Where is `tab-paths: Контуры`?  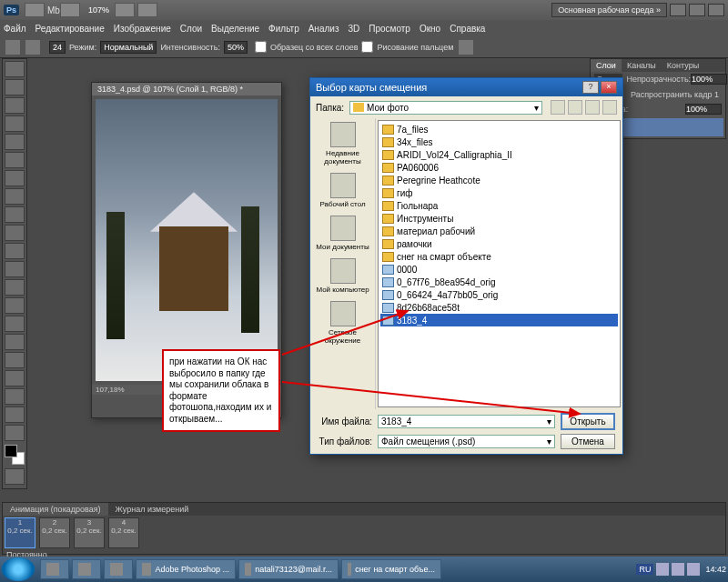 tab-paths: Контуры is located at coordinates (682, 65).